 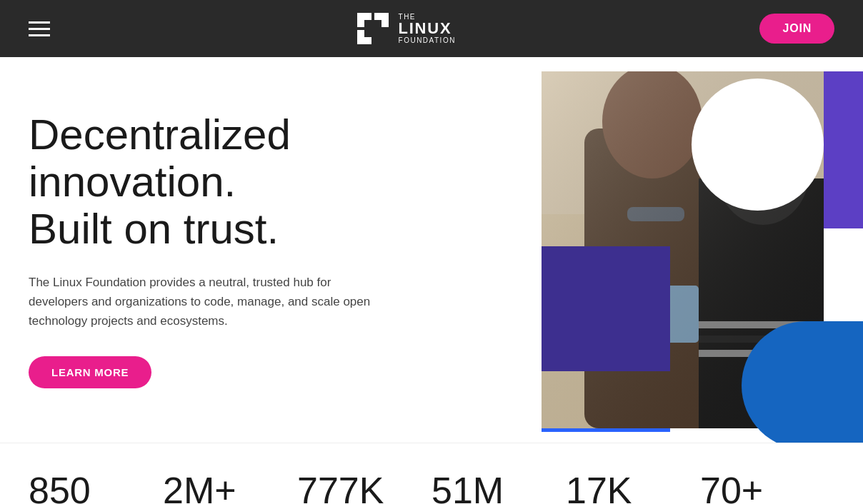 What do you see at coordinates (223, 488) in the screenshot?
I see `stat-number: 2M+` at bounding box center [223, 488].